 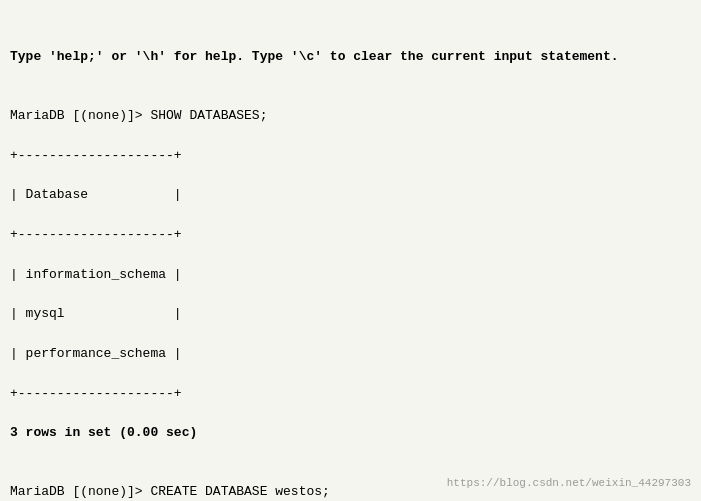 I want to click on terminal-line: | performance_schema |, so click(x=350, y=354).